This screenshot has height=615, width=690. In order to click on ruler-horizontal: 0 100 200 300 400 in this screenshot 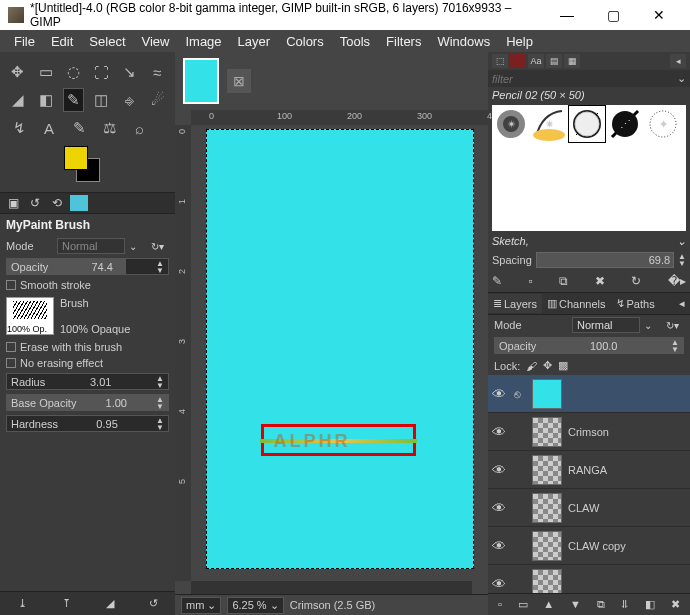, I will do `click(340, 118)`.